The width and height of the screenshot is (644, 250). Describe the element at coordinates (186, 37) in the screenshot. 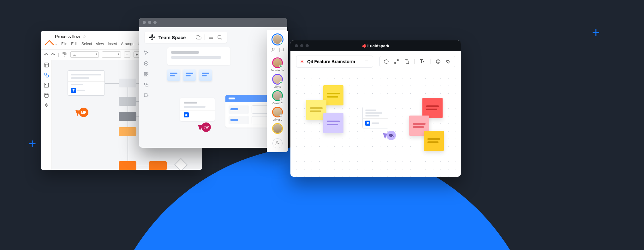

I see `title-container: Team Space` at that location.